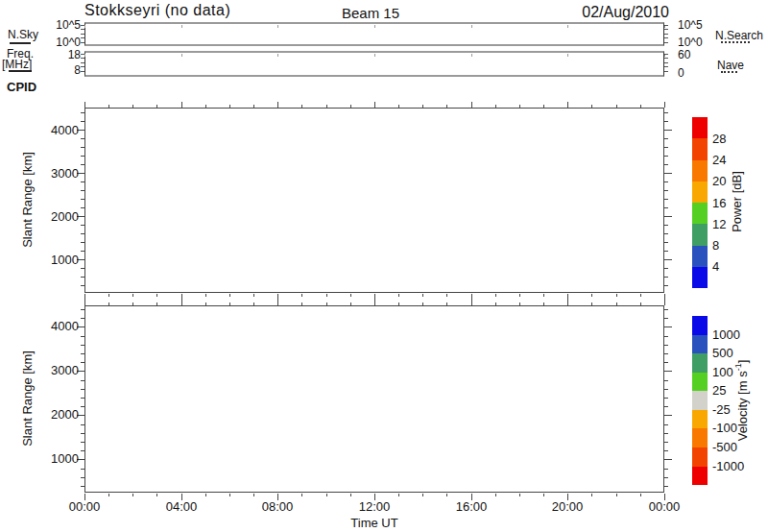 The height and width of the screenshot is (532, 768). What do you see at coordinates (690, 25) in the screenshot?
I see `nsky-right-tick-top: 10^5` at bounding box center [690, 25].